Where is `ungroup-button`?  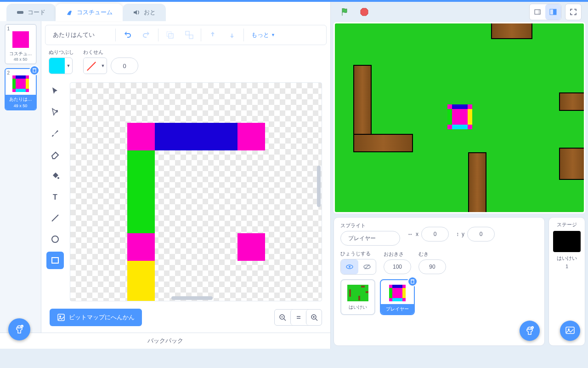 ungroup-button is located at coordinates (189, 35).